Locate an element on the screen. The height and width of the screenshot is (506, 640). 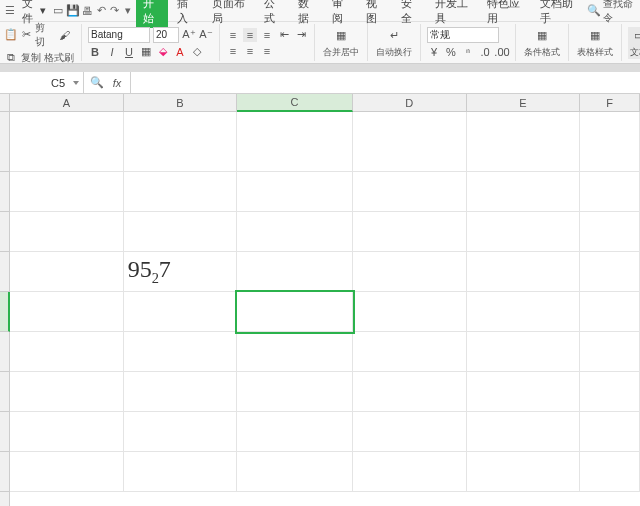
font-color-button: A is located at coordinates (180, 52).